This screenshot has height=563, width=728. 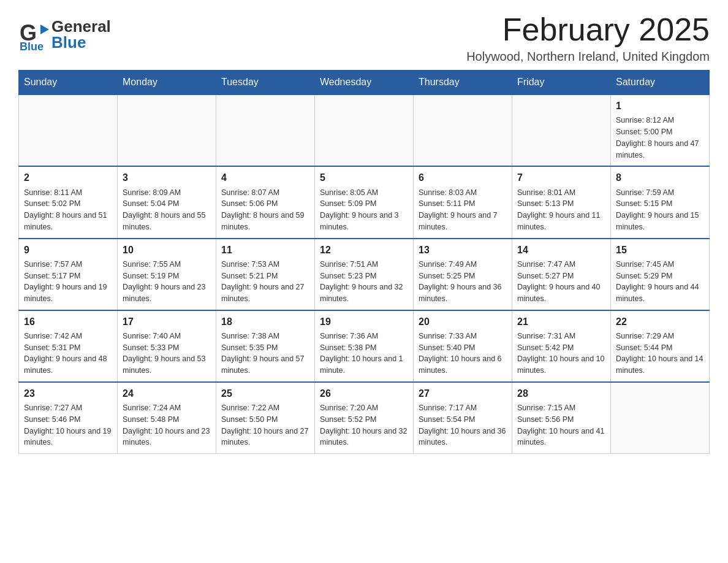 I want to click on calendar-cell: 7Sunrise: 8:01 AM Sunset: 5:13 PM Daylig…, so click(x=561, y=202).